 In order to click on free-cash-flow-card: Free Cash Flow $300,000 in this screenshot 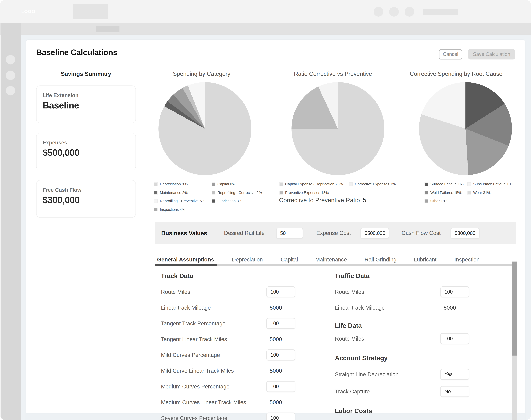, I will do `click(86, 199)`.